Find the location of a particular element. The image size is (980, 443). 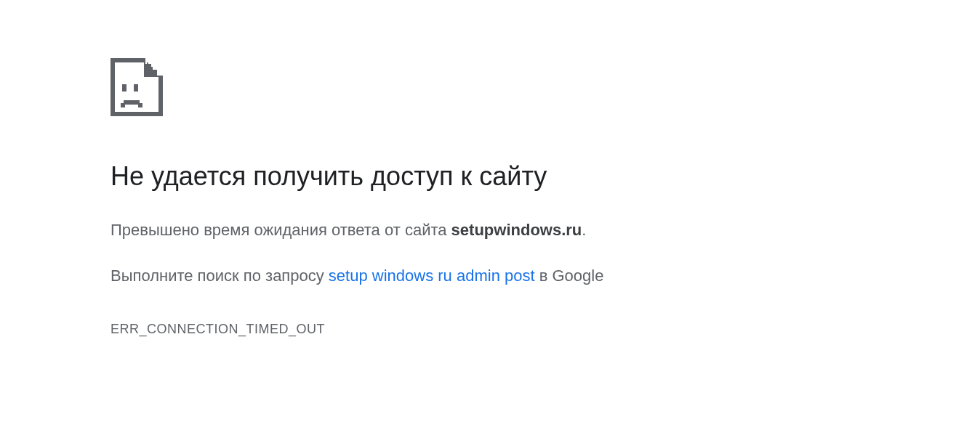

suggestion-suffix: в Google is located at coordinates (570, 276).